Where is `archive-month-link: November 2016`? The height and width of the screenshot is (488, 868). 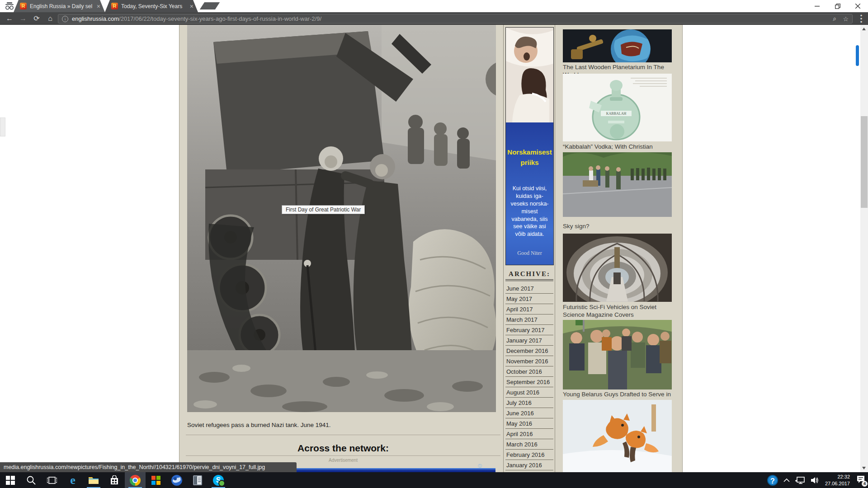 archive-month-link: November 2016 is located at coordinates (529, 361).